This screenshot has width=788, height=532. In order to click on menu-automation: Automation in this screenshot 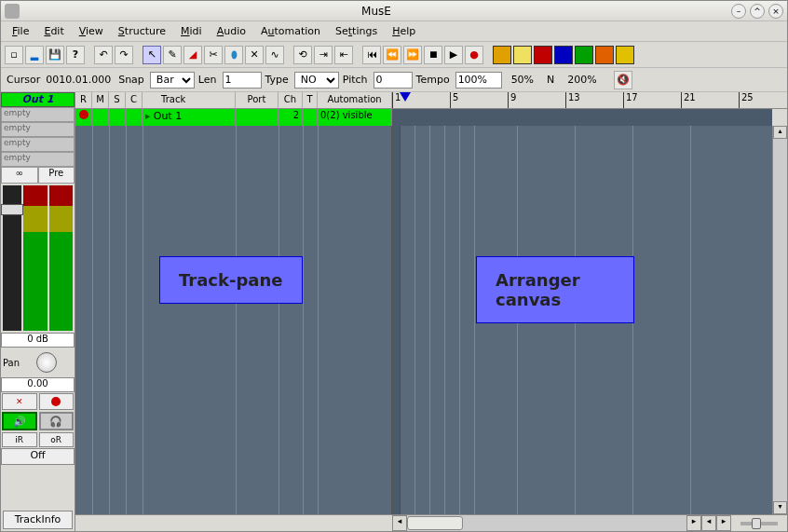, I will do `click(291, 32)`.